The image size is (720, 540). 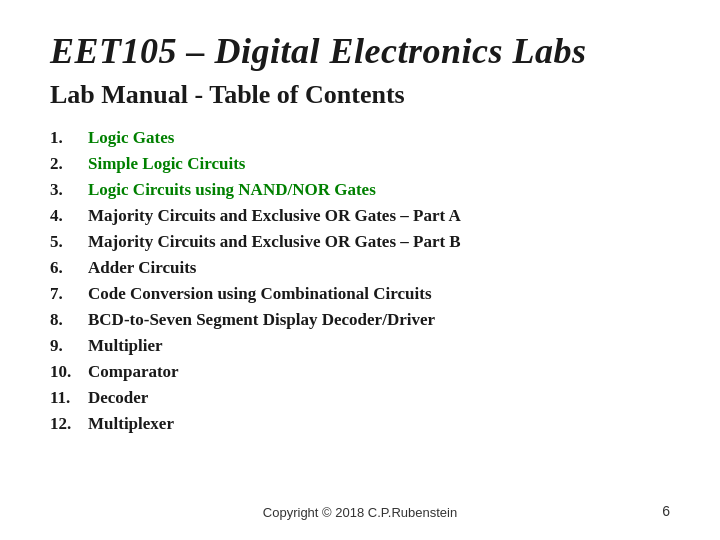 I want to click on toc-item: 9.Multiplier, so click(x=360, y=346).